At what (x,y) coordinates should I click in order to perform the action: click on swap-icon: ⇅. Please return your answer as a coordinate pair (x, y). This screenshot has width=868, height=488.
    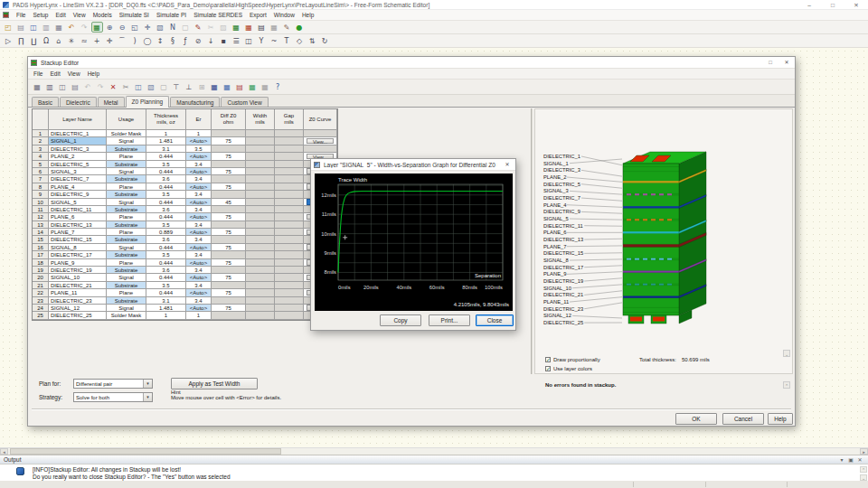
    Looking at the image, I should click on (313, 41).